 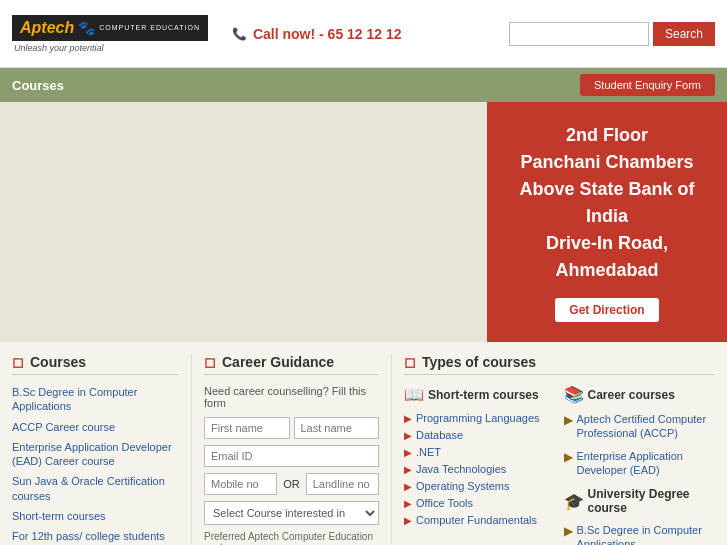 What do you see at coordinates (240, 484) in the screenshot?
I see `mobile-input` at bounding box center [240, 484].